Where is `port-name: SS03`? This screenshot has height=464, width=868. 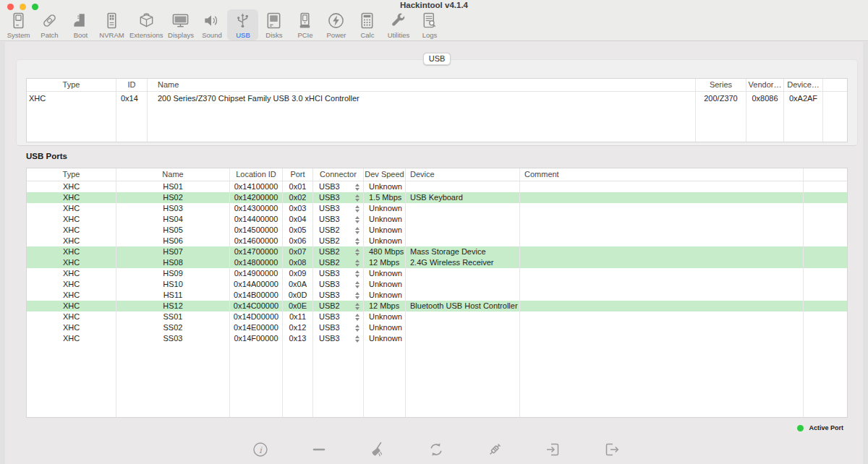
port-name: SS03 is located at coordinates (174, 338).